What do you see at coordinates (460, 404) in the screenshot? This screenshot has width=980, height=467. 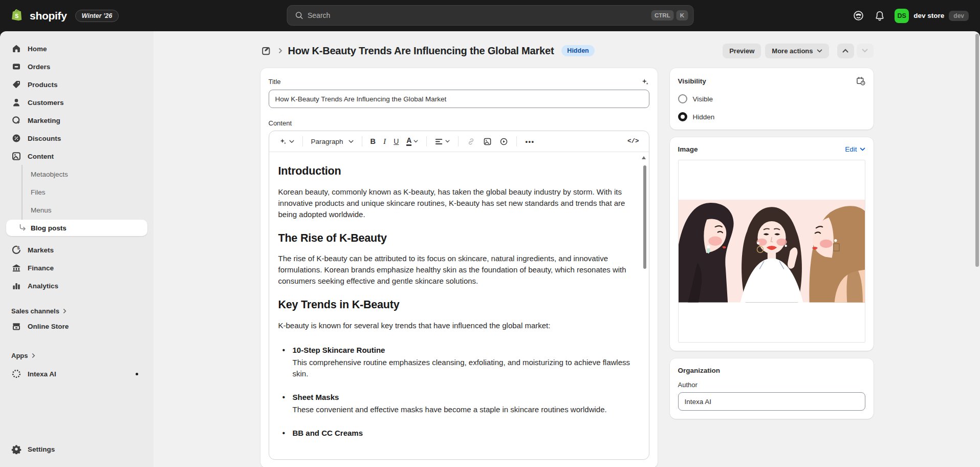 I see `list-item: Sheet Masks These convenient and effecti…` at bounding box center [460, 404].